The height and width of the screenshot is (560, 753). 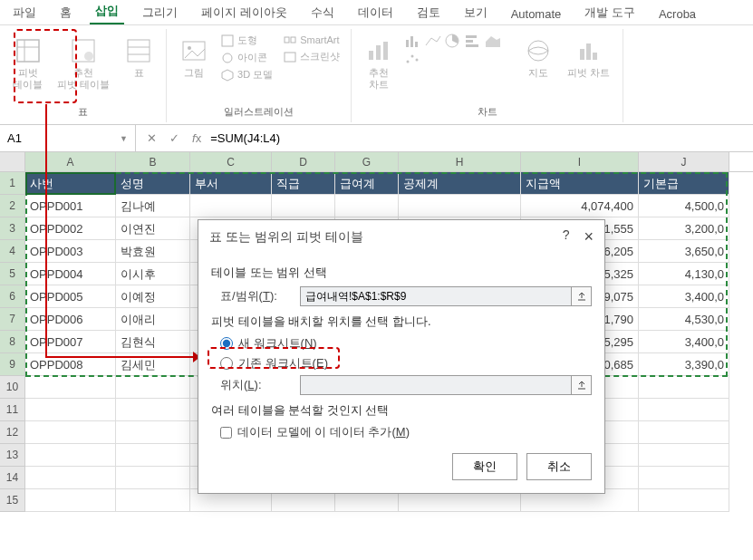 What do you see at coordinates (13, 388) in the screenshot?
I see `row-header-10: 10` at bounding box center [13, 388].